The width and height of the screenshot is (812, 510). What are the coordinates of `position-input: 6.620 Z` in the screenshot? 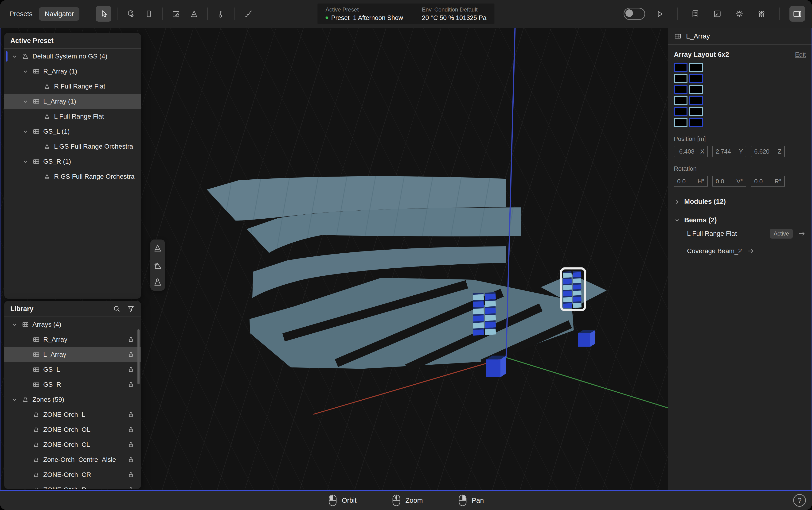 It's located at (768, 152).